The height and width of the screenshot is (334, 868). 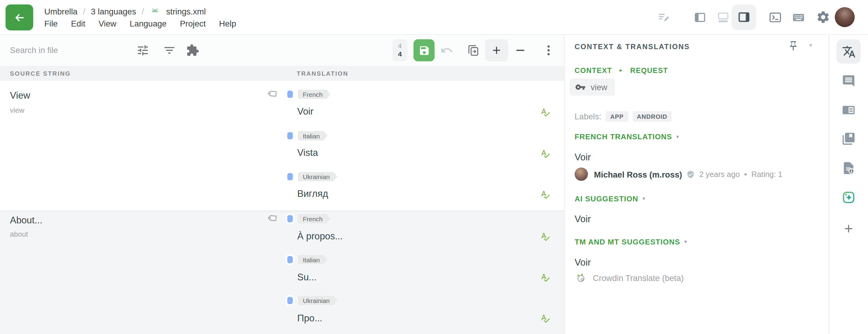 I want to click on undo-icon, so click(x=447, y=51).